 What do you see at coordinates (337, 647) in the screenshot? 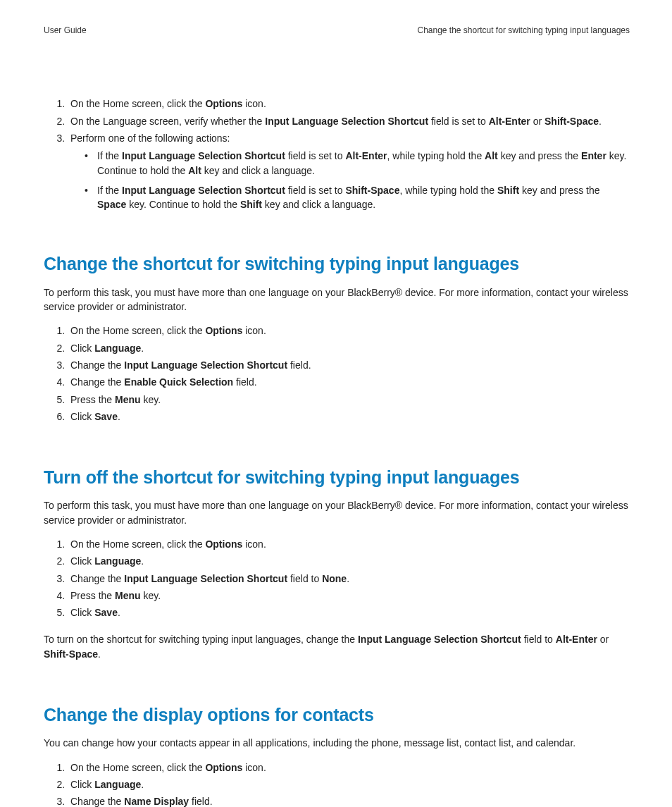
I see `section-after-note: To turn on the shortcut for switching ty…` at bounding box center [337, 647].